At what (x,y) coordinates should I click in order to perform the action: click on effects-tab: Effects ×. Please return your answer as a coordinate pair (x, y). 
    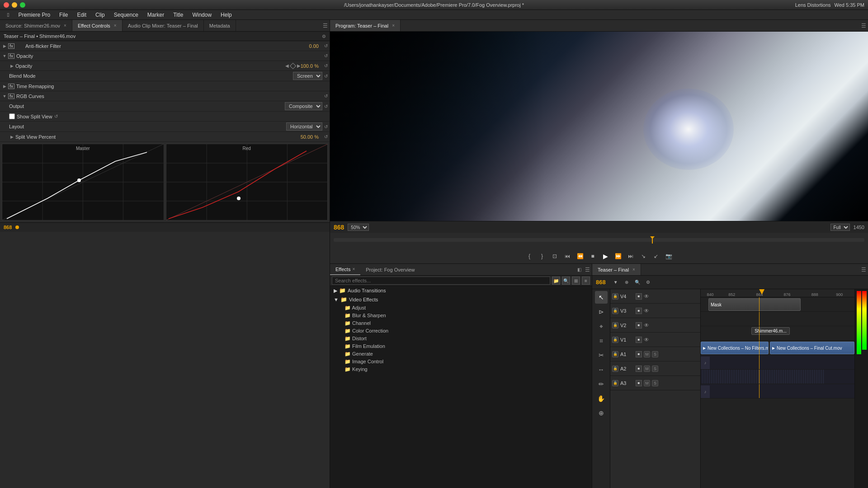
    Looking at the image, I should click on (345, 269).